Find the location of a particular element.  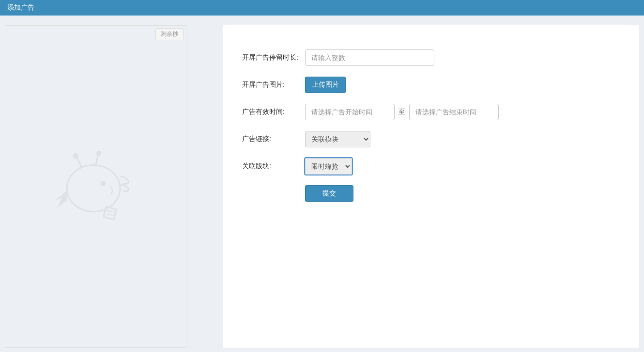

form-row-link: 广告链接: 关联模块 is located at coordinates (431, 139).